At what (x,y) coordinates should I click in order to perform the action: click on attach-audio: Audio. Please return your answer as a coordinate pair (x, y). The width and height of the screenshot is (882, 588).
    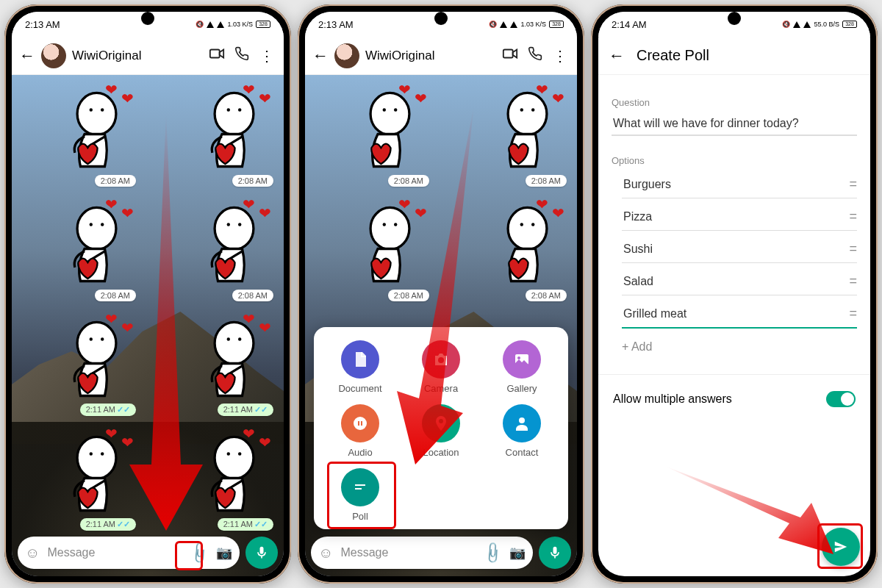
    Looking at the image, I should click on (360, 431).